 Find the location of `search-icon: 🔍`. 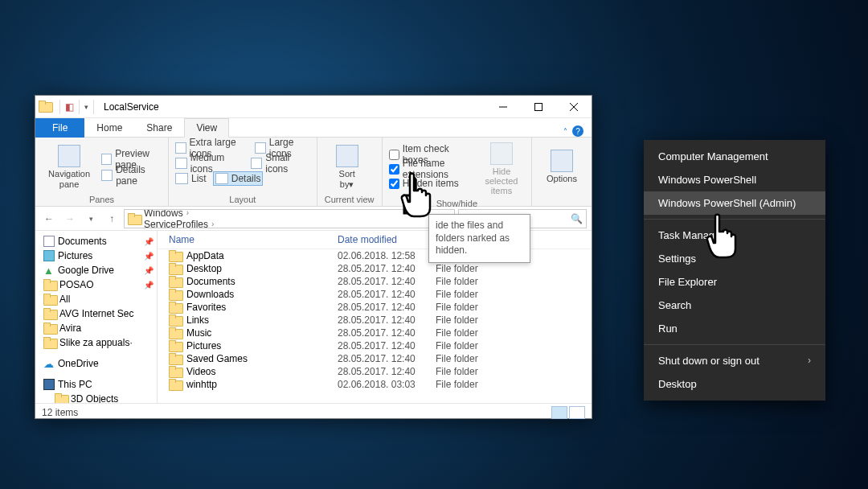

search-icon: 🔍 is located at coordinates (577, 219).